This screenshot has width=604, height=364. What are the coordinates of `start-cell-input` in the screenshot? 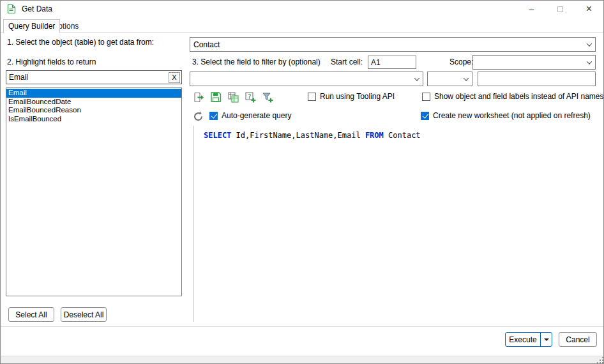 It's located at (392, 63).